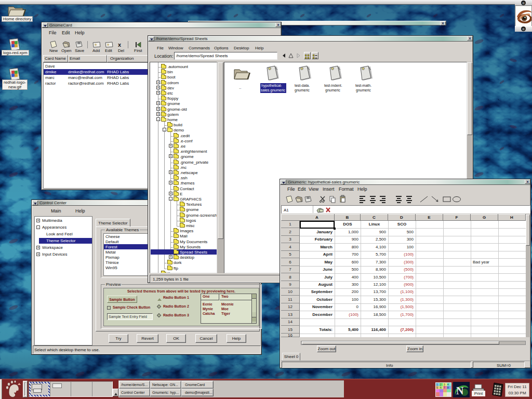 The image size is (532, 399). What do you see at coordinates (448, 388) in the screenshot?
I see `svg-text: 8` at bounding box center [448, 388].